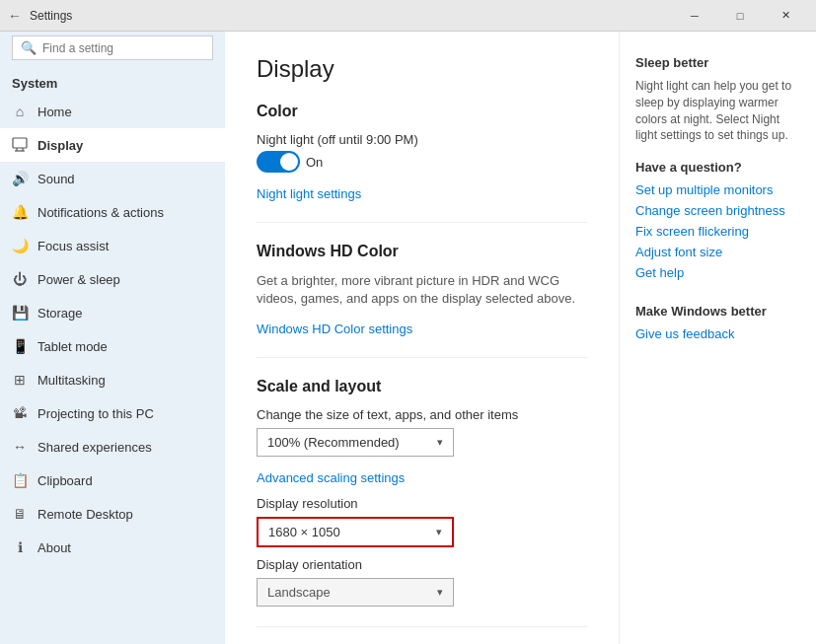  Describe the element at coordinates (51, 16) in the screenshot. I see `titlebar-title: Settings` at that location.